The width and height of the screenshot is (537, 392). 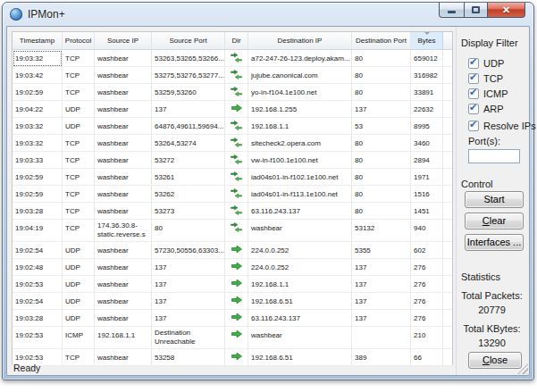 I want to click on cell-source_port: 80, so click(x=189, y=230).